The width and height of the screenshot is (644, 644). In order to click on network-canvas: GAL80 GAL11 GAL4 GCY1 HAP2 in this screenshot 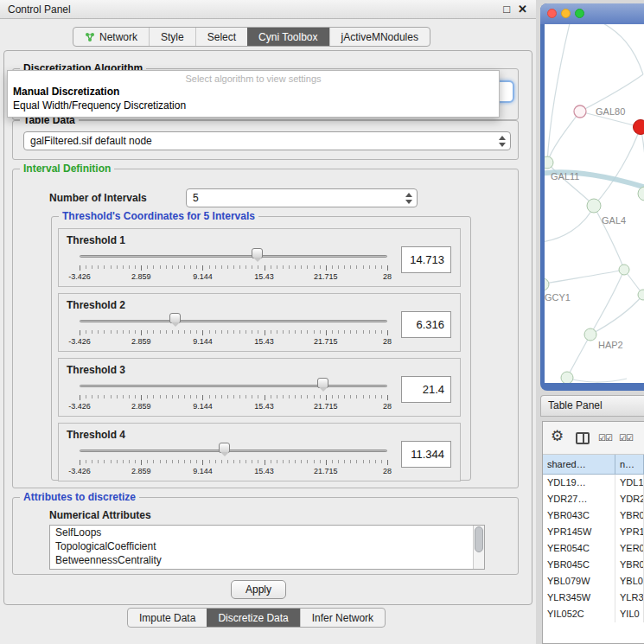, I will do `click(595, 204)`.